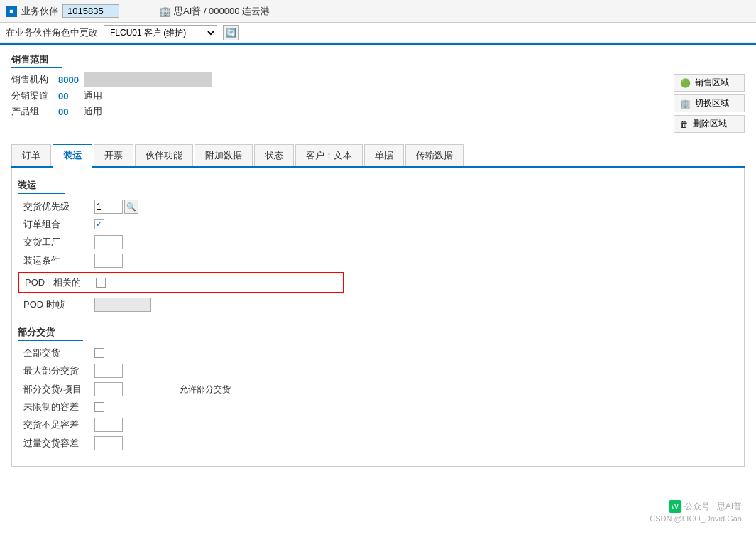  I want to click on sales-left: 销售机构 8000 分销渠道 00 通用 产品组 00 通用, so click(328, 102).